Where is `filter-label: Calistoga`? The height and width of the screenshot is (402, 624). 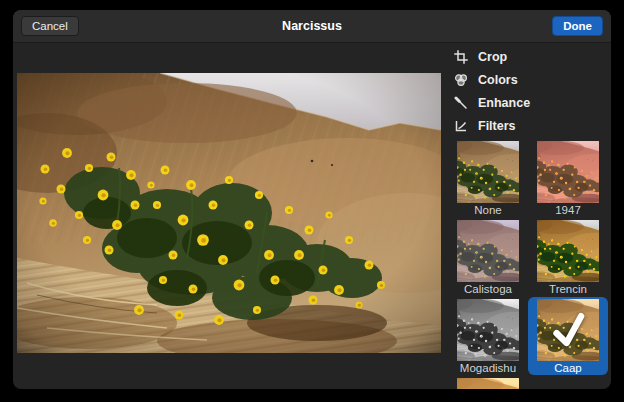 filter-label: Calistoga is located at coordinates (488, 290).